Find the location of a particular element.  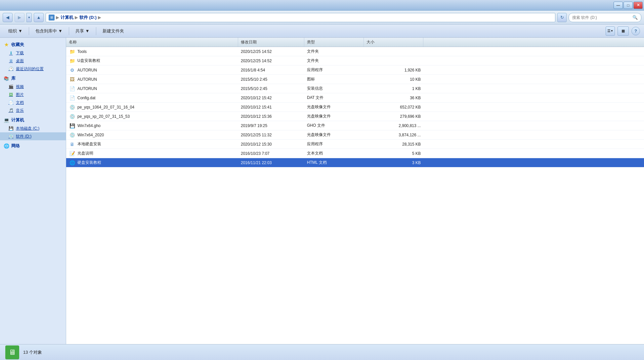

file-size-cell: 2,900,813 ... is located at coordinates (394, 126).